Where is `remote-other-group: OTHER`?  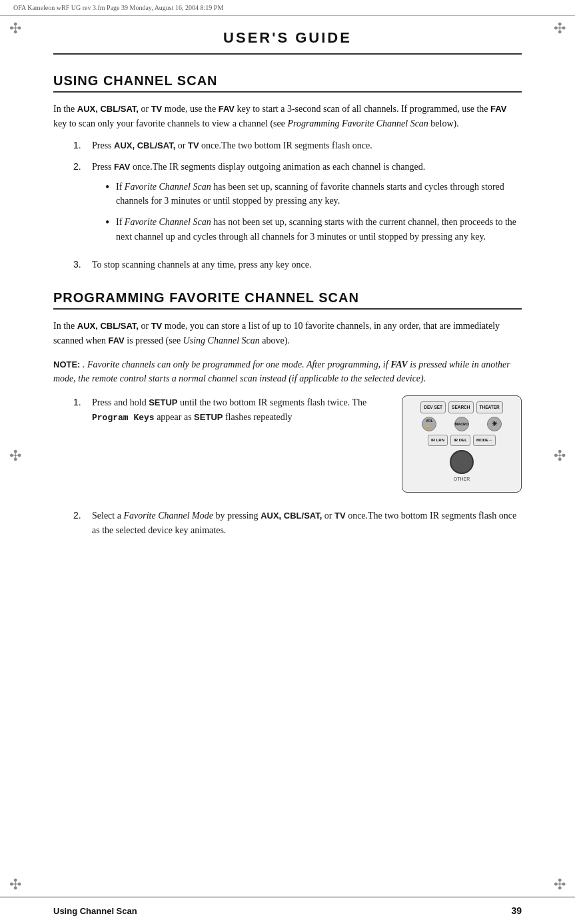
remote-other-group: OTHER is located at coordinates (462, 467).